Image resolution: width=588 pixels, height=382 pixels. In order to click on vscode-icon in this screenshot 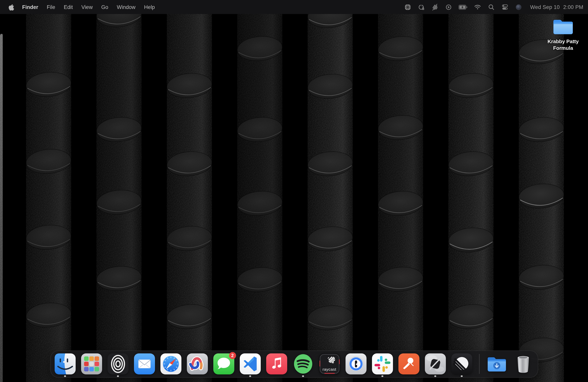, I will do `click(250, 364)`.